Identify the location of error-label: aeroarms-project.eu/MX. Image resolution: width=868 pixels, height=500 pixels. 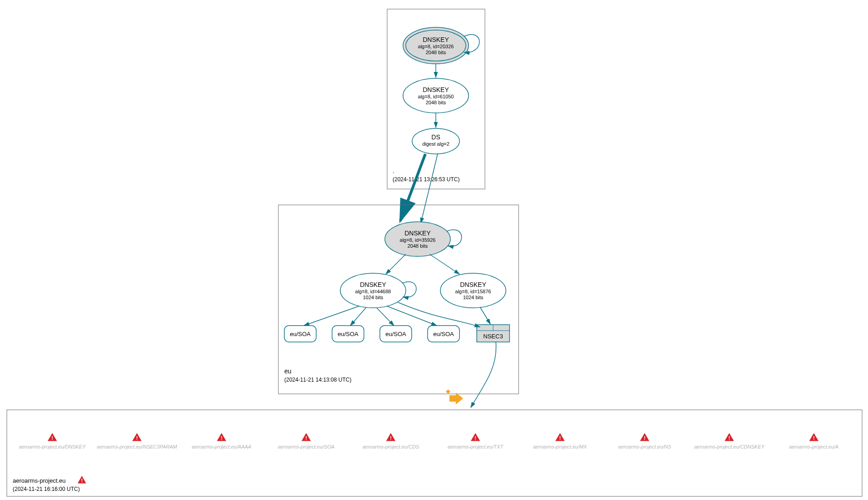
(560, 447).